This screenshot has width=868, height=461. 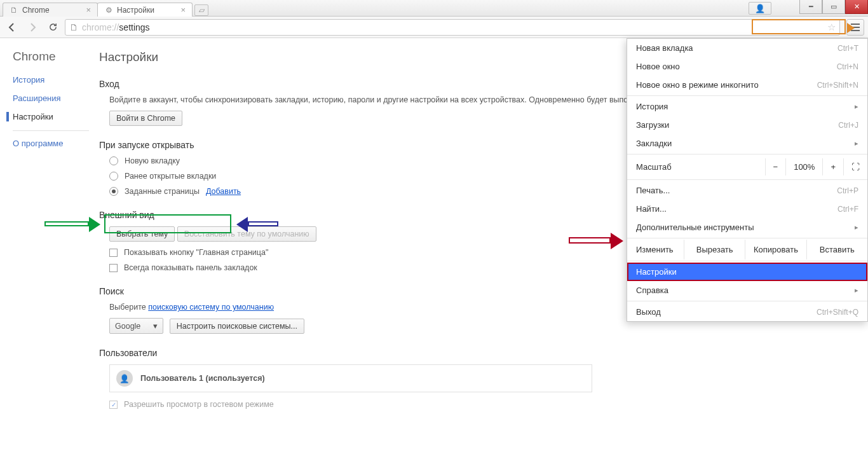 What do you see at coordinates (747, 209) in the screenshot?
I see `menu-find: Найти... Ctrl+F` at bounding box center [747, 209].